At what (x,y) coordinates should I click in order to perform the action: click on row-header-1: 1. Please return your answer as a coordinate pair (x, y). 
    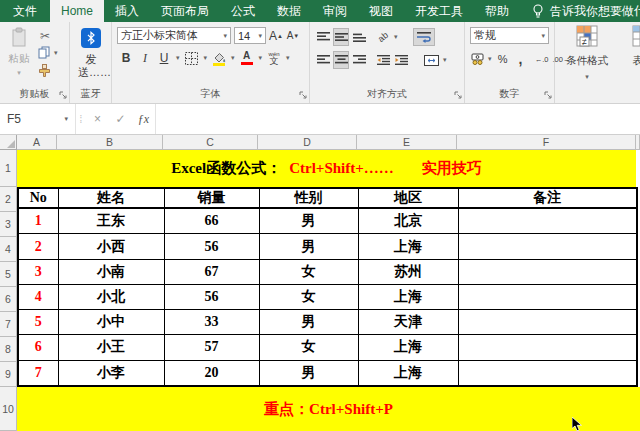
    Looking at the image, I should click on (8, 168).